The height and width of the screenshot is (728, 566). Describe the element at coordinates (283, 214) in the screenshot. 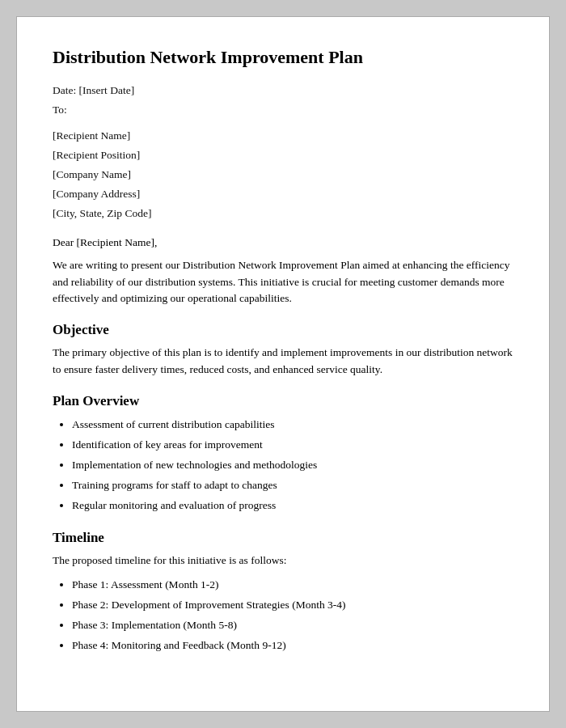

I see `city-state-zip: [City, State, Zip Code]` at that location.